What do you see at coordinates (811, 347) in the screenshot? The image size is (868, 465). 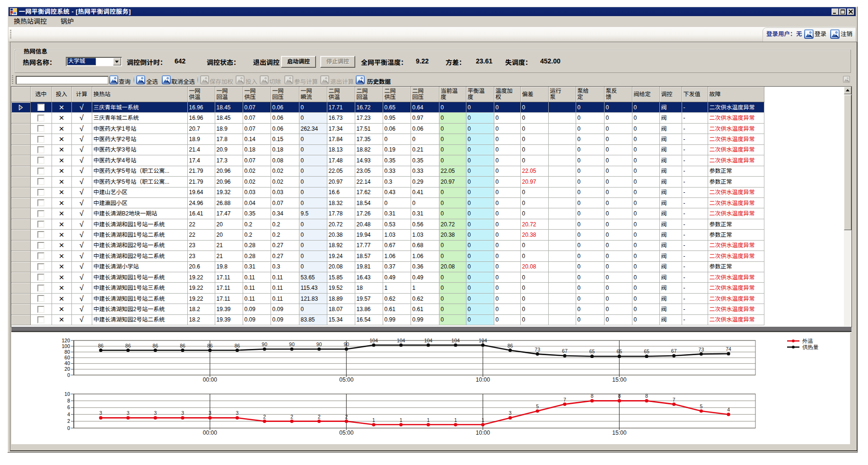 I see `svg-text: 供热量` at bounding box center [811, 347].